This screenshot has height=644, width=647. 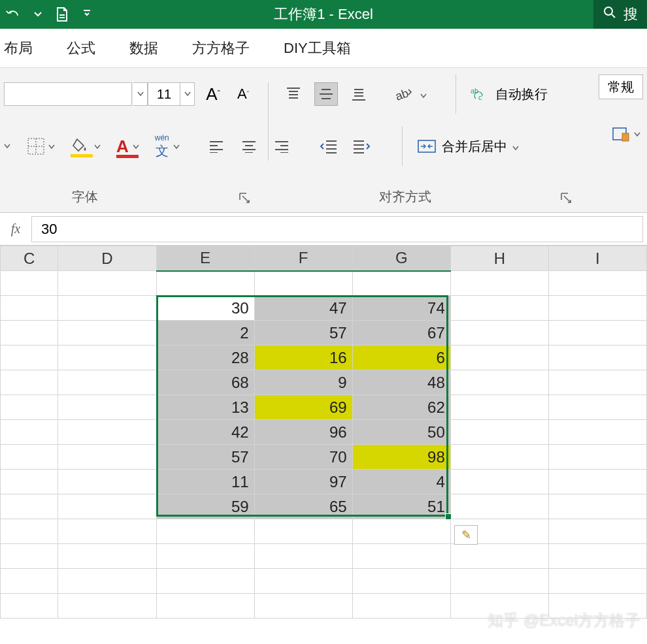 What do you see at coordinates (213, 94) in the screenshot?
I see `increase-font-button: Aˆ` at bounding box center [213, 94].